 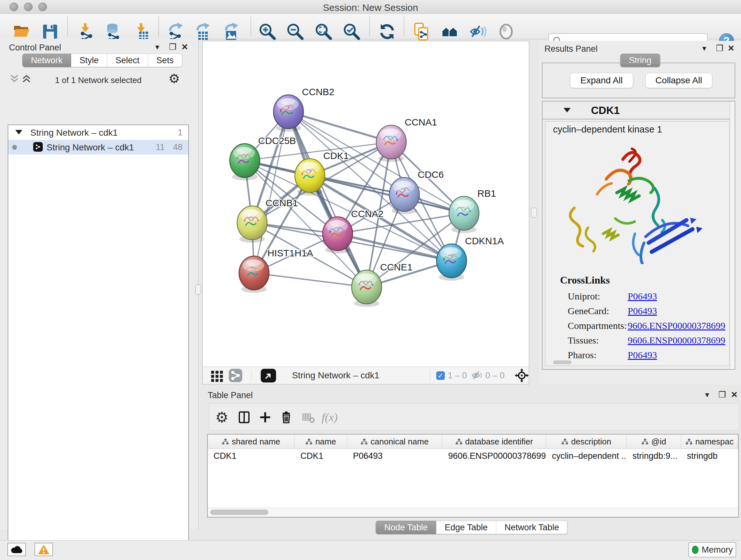 What do you see at coordinates (321, 442) in the screenshot?
I see `column-header-name: name` at bounding box center [321, 442].